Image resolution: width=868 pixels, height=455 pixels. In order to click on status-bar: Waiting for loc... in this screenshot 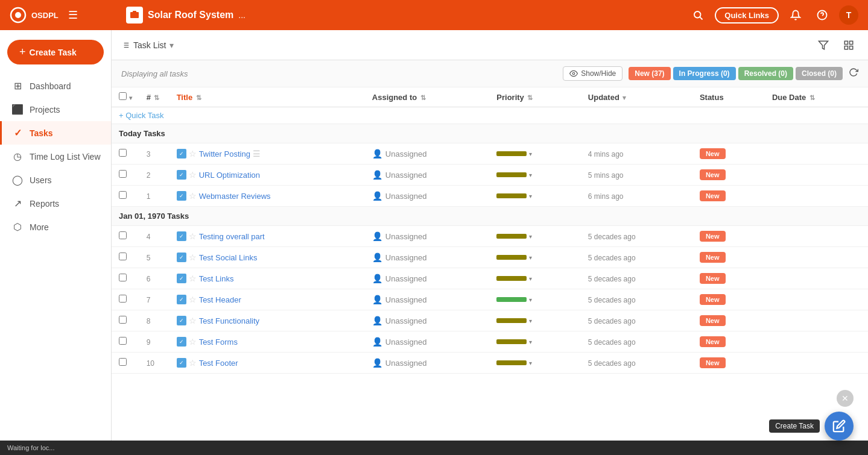, I will do `click(434, 448)`.